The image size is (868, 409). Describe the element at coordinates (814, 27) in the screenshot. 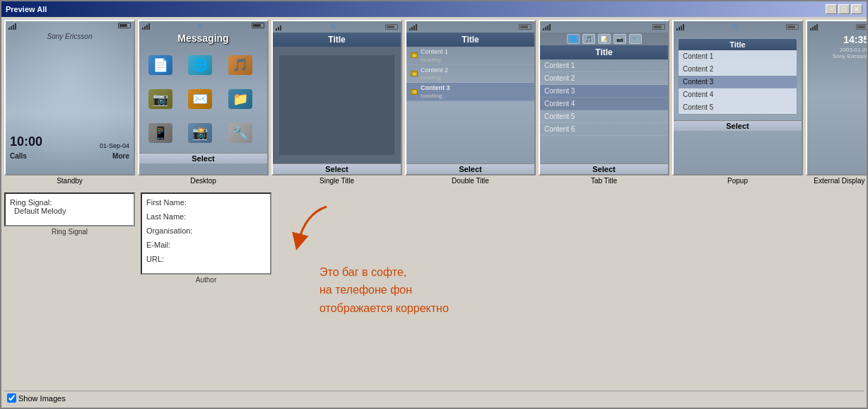

I see `external-signal` at that location.